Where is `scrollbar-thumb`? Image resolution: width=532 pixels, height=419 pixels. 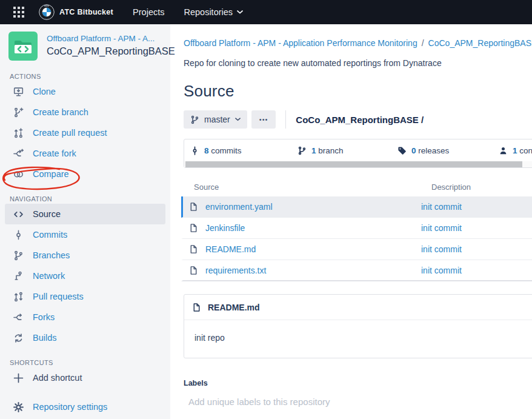 scrollbar-thumb is located at coordinates (354, 164).